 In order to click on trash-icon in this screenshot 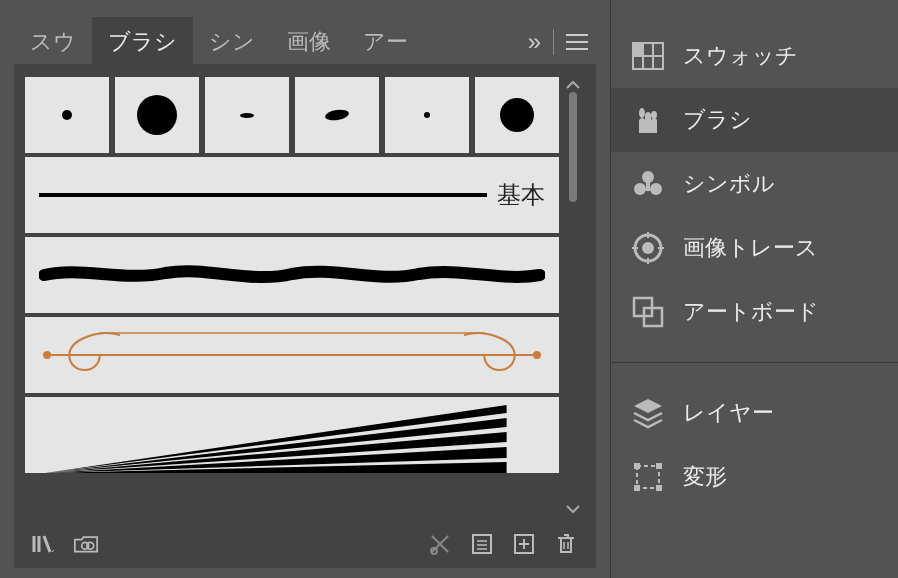, I will do `click(566, 544)`.